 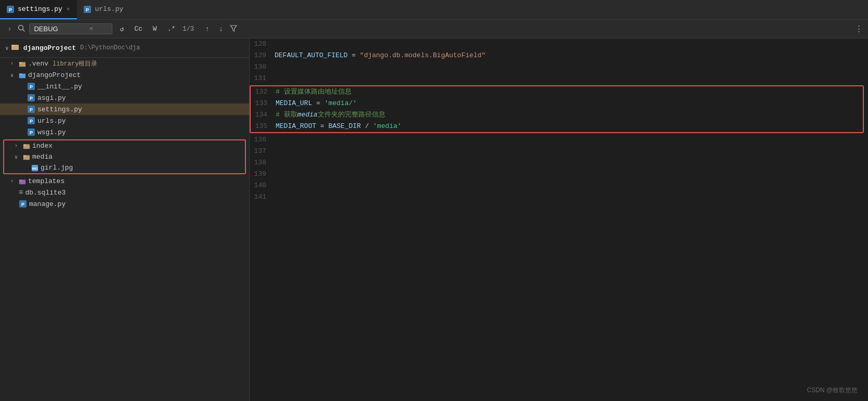 What do you see at coordinates (47, 204) in the screenshot?
I see `sidebar-label-manage: manage.py` at bounding box center [47, 204].